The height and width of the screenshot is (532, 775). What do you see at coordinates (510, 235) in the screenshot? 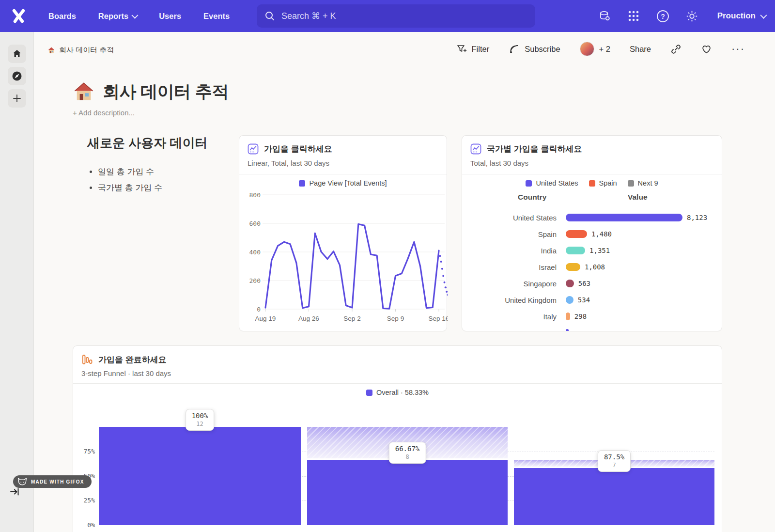
I see `country-label: Spain` at bounding box center [510, 235].